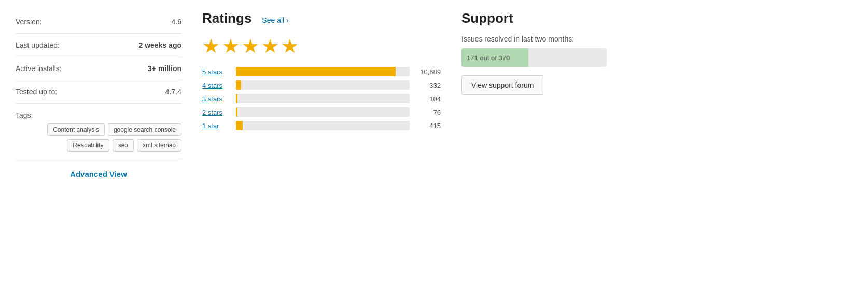 The image size is (868, 302). Describe the element at coordinates (428, 85) in the screenshot. I see `rating-count: 332` at that location.